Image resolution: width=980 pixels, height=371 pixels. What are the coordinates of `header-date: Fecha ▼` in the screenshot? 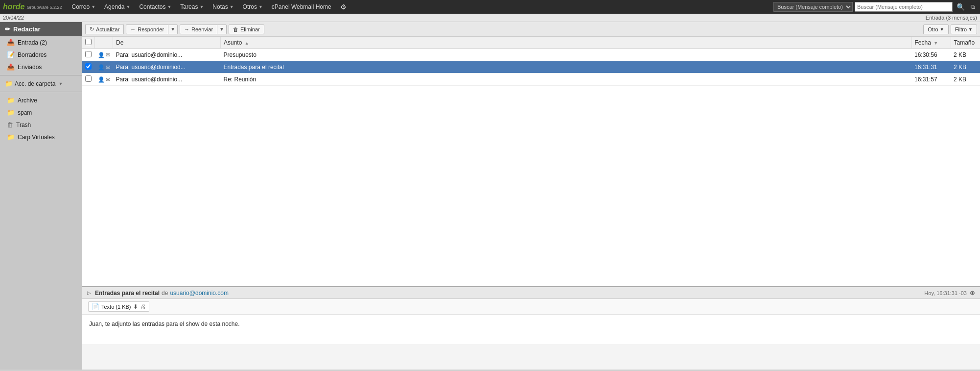 It's located at (931, 43).